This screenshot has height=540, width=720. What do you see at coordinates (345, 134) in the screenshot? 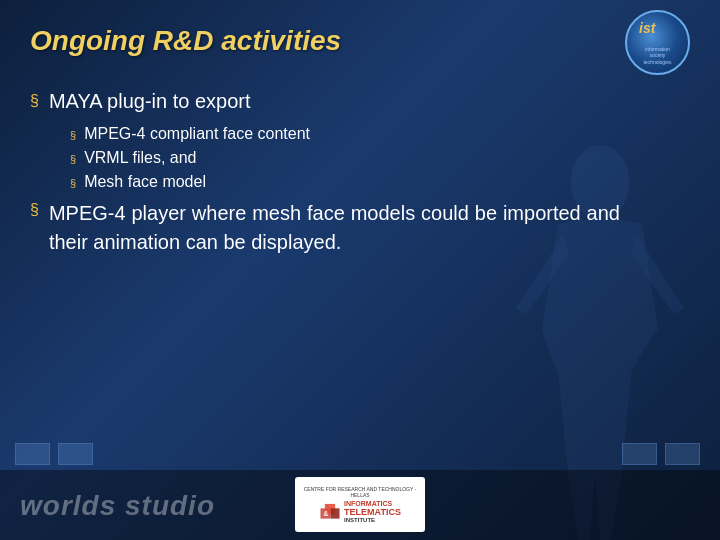
I see `sub-bullet-1: § MPEG-4 compliant face content` at bounding box center [345, 134].